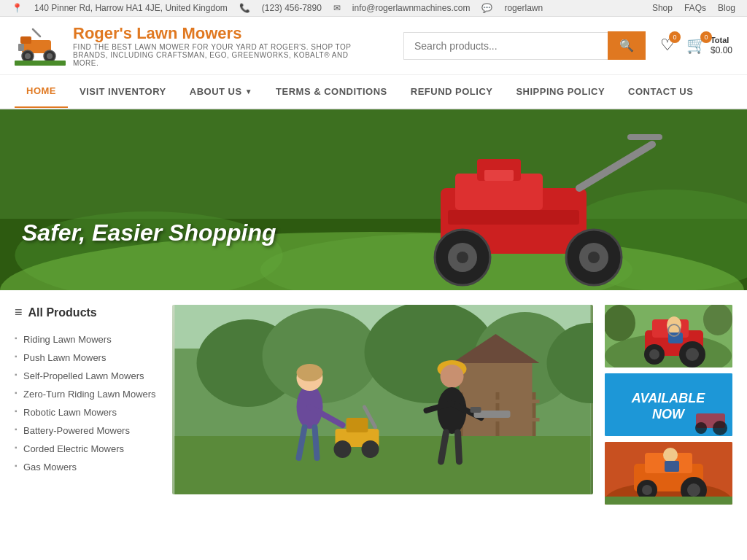 Image resolution: width=747 pixels, height=560 pixels. What do you see at coordinates (668, 398) in the screenshot?
I see `svg-text: AVAILABLE` at bounding box center [668, 398].